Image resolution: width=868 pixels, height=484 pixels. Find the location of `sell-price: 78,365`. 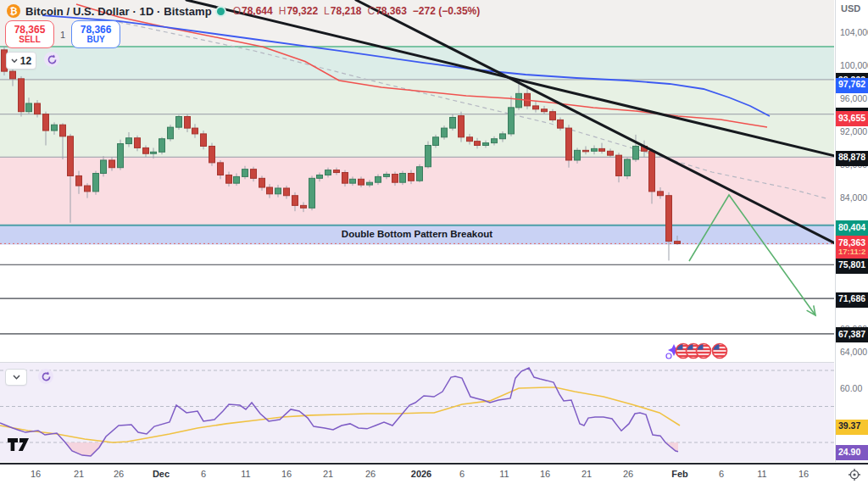

sell-price: 78,365 is located at coordinates (31, 31).